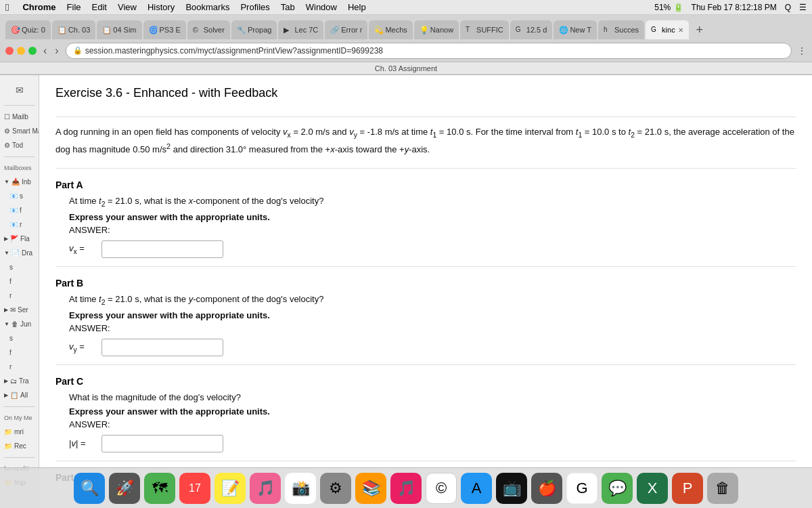 Image resolution: width=812 pixels, height=508 pixels. What do you see at coordinates (582, 488) in the screenshot?
I see `dock-chrome: G` at bounding box center [582, 488].